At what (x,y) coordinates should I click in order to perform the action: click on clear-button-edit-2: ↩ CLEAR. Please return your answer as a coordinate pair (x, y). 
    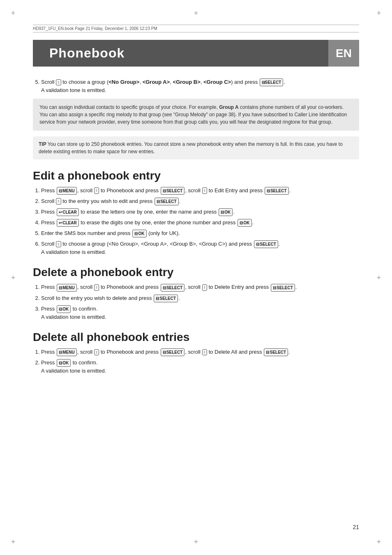
    Looking at the image, I should click on (68, 223).